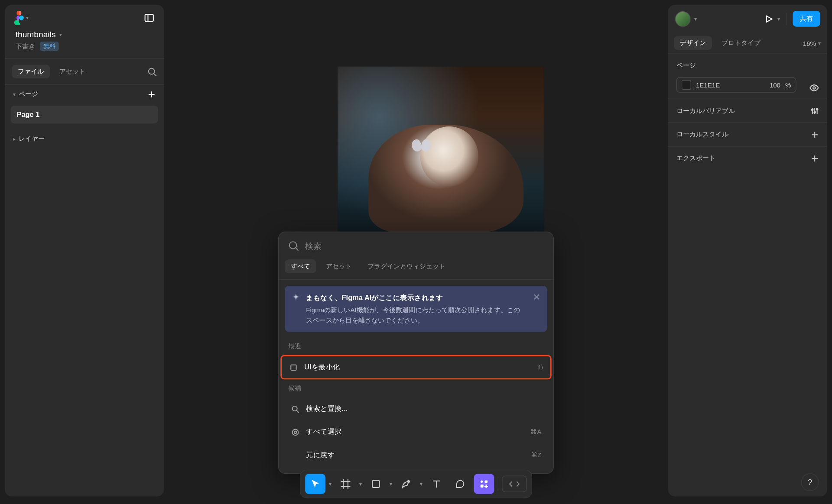  Describe the element at coordinates (152, 71) in the screenshot. I see `search-button` at that location.